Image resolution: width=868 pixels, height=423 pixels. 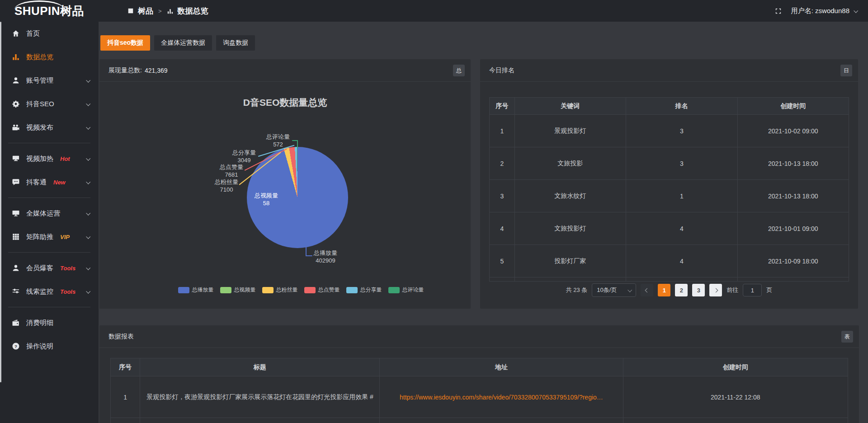 I want to click on grid-icon, so click(x=16, y=237).